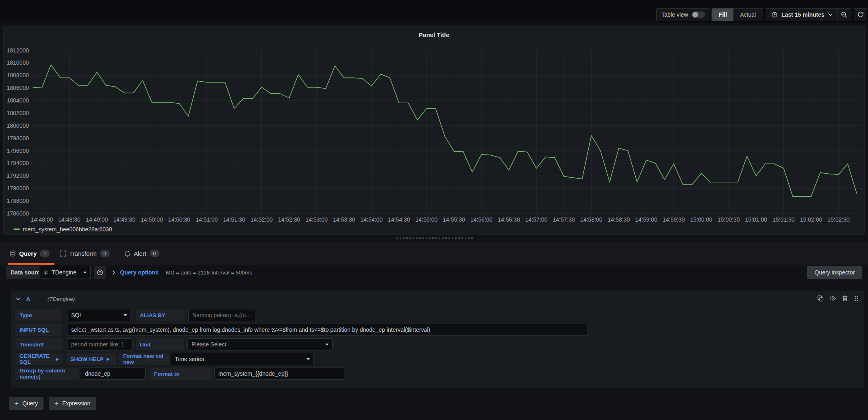  Describe the element at coordinates (289, 220) in the screenshot. I see `x-axis-label: 14:52:30` at that location.